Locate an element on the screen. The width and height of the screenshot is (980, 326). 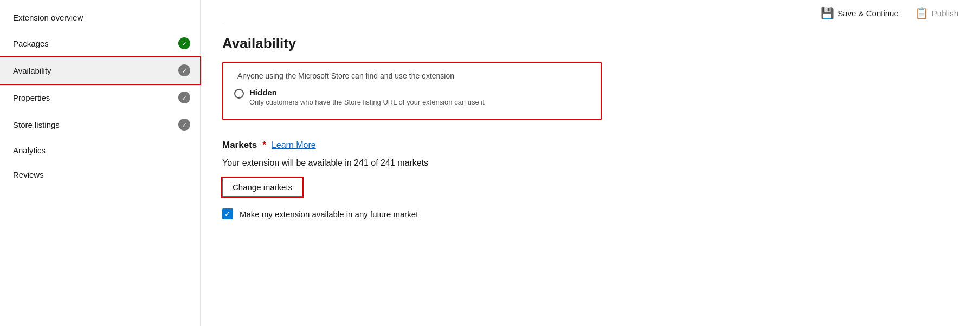
hidden-radio is located at coordinates (239, 94).